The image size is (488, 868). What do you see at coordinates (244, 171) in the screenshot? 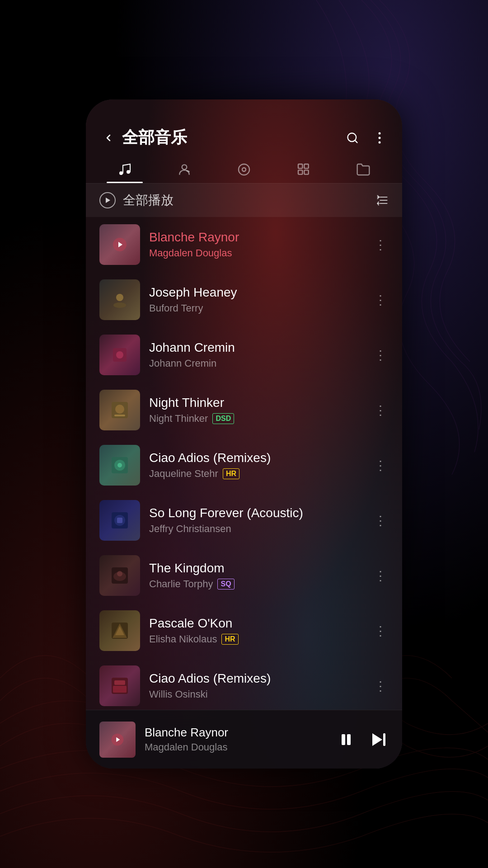
I see `nav-tabs` at bounding box center [244, 171].